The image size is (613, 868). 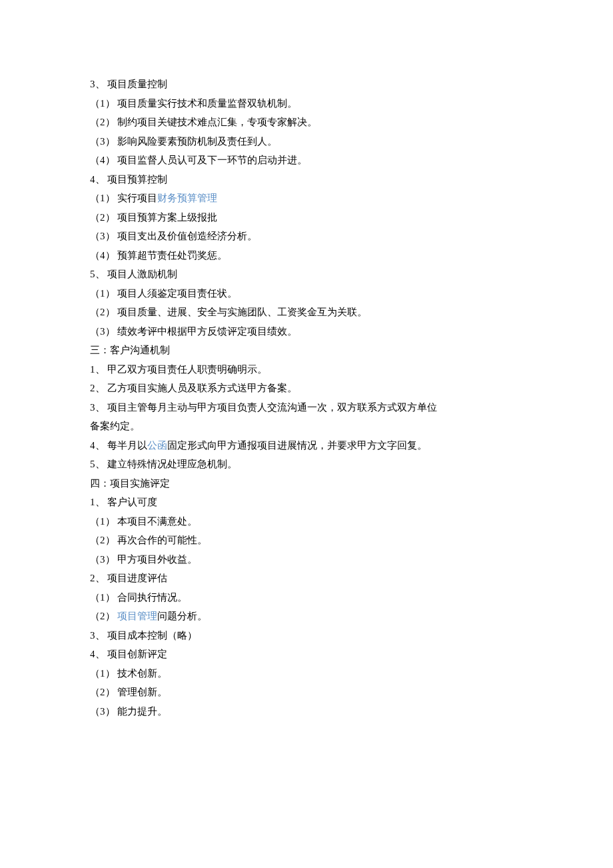 What do you see at coordinates (306, 236) in the screenshot?
I see `text-line: （3） 项目支出及价值创造经济分析。` at bounding box center [306, 236].